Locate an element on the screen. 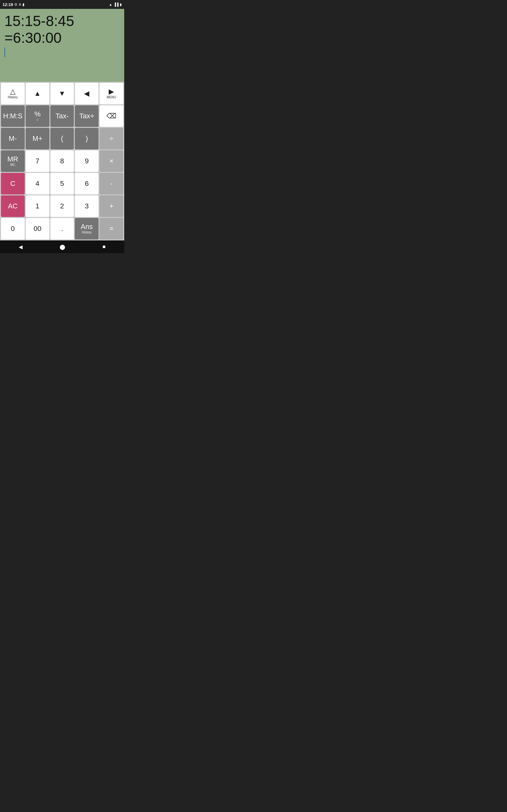 The width and height of the screenshot is (507, 812). key-9: 9 is located at coordinates (87, 161).